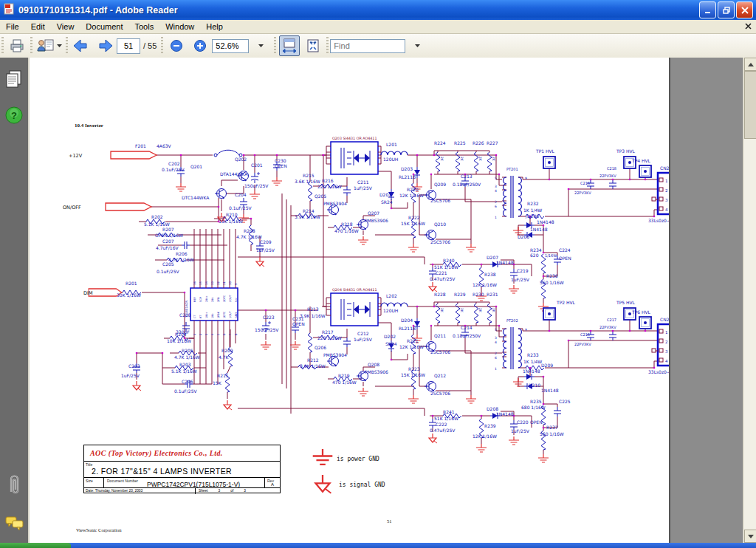 The width and height of the screenshot is (756, 548). I want to click on fit-page-button, so click(313, 46).